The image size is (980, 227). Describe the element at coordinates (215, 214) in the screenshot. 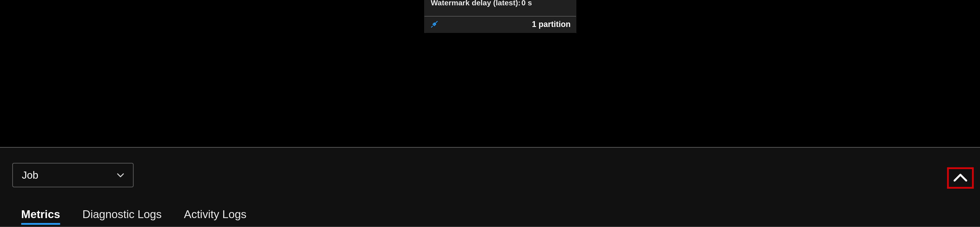

I see `tab-label: Activity Logs` at that location.